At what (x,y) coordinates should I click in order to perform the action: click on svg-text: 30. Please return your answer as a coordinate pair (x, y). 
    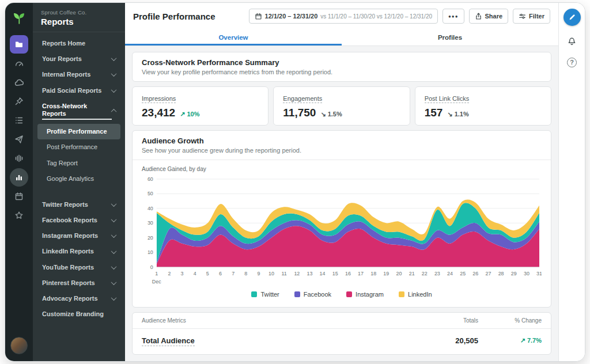
    Looking at the image, I should click on (527, 274).